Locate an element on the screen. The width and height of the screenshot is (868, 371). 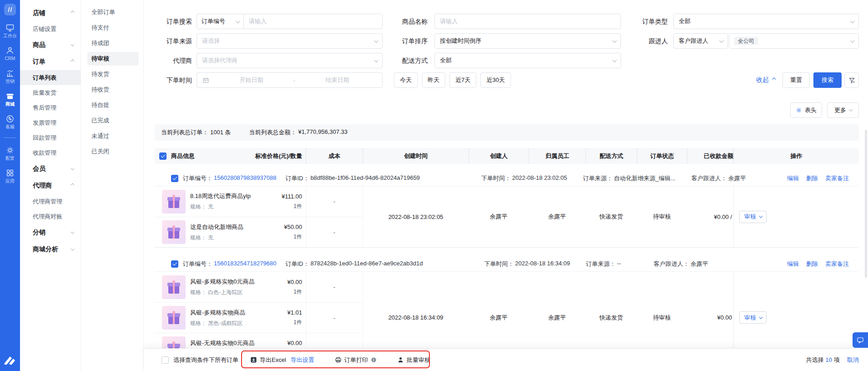
product-name: 风银-无规格实物0元商品 is located at coordinates (222, 343).